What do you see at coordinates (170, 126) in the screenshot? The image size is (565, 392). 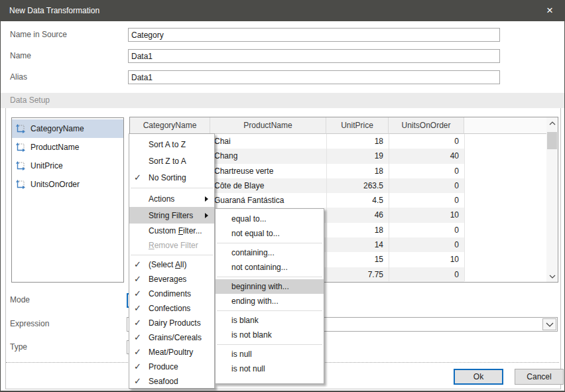 I see `column-header-categoryname: CategoryName` at bounding box center [170, 126].